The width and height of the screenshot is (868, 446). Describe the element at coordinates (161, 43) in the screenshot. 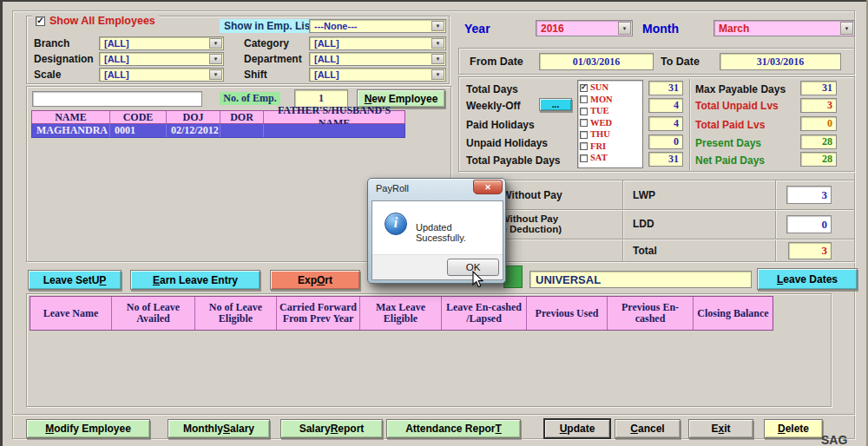

I see `branch-select: [ALL] ▼` at that location.